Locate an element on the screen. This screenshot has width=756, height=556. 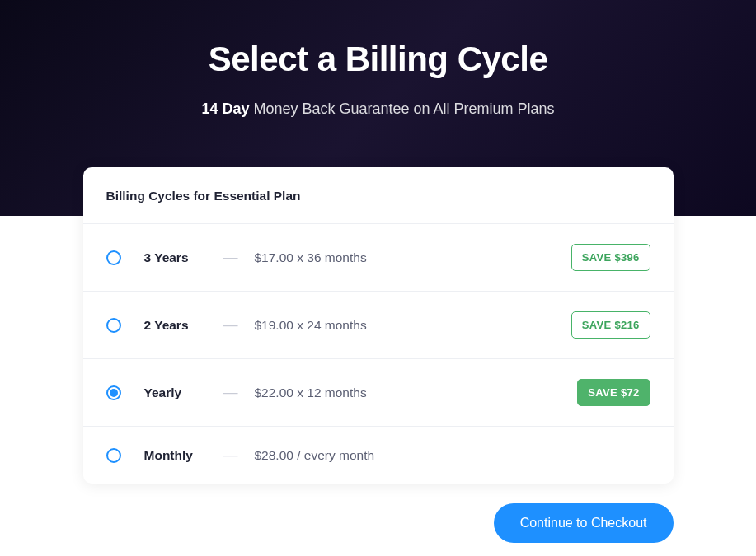
billing-row-monthly: Monthly — $28.00 / every month is located at coordinates (378, 455).